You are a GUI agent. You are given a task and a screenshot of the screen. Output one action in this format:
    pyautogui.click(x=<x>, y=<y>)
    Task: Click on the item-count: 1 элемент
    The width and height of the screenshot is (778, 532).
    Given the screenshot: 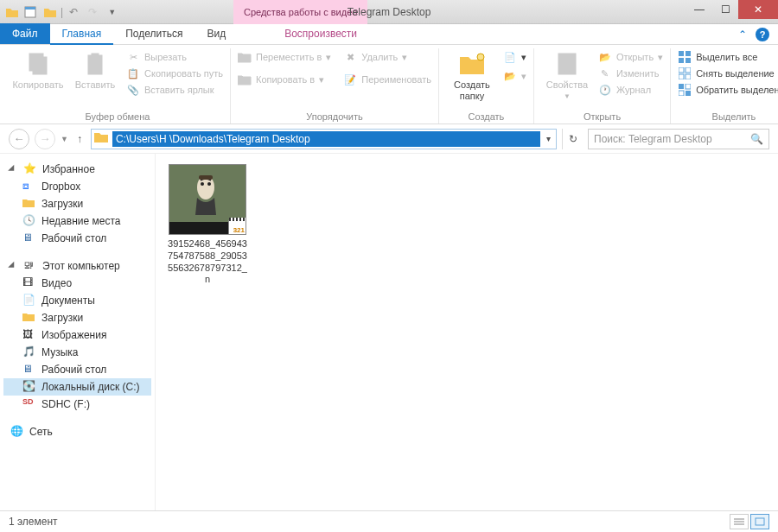 What is the action you would take?
    pyautogui.click(x=33, y=522)
    